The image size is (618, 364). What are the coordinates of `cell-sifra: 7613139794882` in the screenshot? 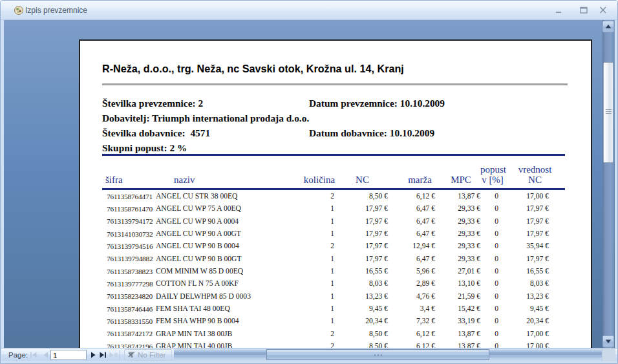 It's located at (128, 259).